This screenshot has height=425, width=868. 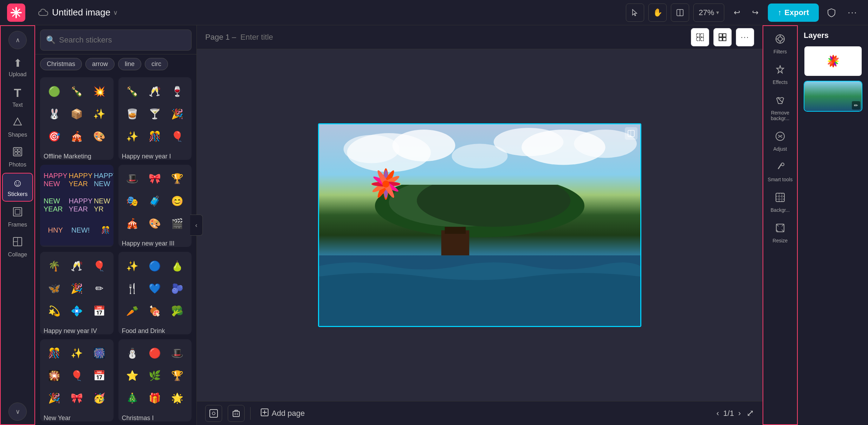 What do you see at coordinates (80, 230) in the screenshot?
I see `sticker-item: NEW!` at bounding box center [80, 230].